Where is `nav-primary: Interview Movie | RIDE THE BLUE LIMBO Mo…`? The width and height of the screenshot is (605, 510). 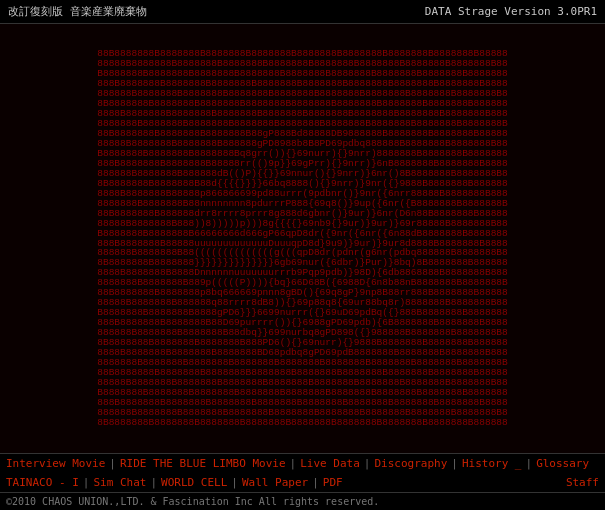
nav-primary: Interview Movie | RIDE THE BLUE LIMBO Mo… is located at coordinates (302, 463).